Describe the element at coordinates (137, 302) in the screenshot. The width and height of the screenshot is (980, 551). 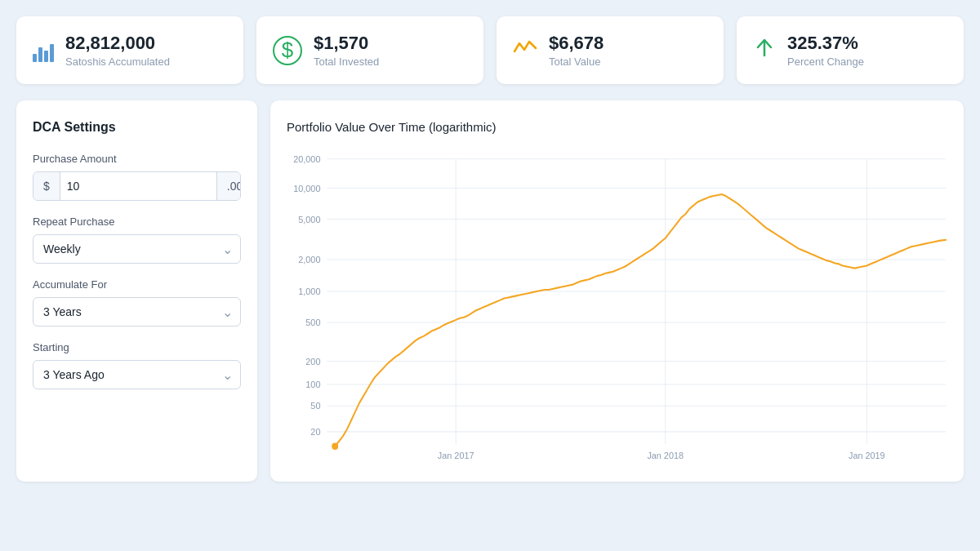
I see `accumulate-for-group: Accumulate For 3 Years 1 Year 2 Years 5 …` at that location.